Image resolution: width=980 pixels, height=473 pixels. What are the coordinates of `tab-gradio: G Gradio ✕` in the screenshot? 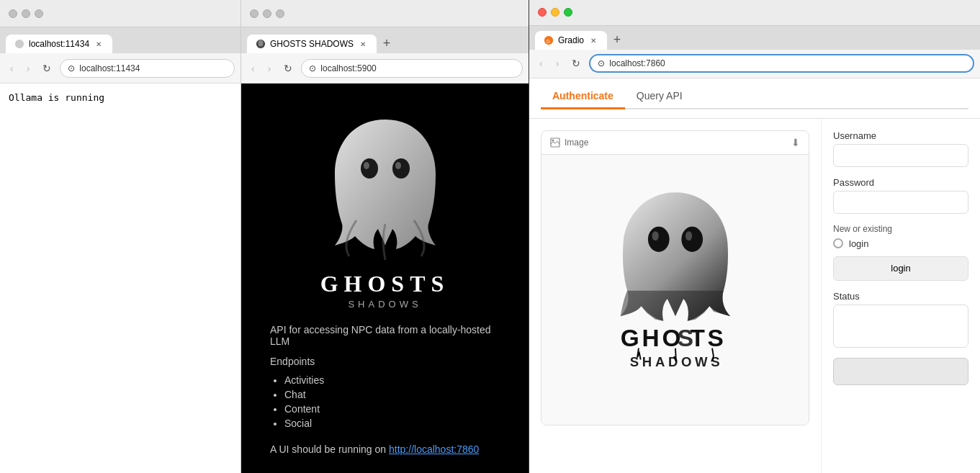 It's located at (571, 40).